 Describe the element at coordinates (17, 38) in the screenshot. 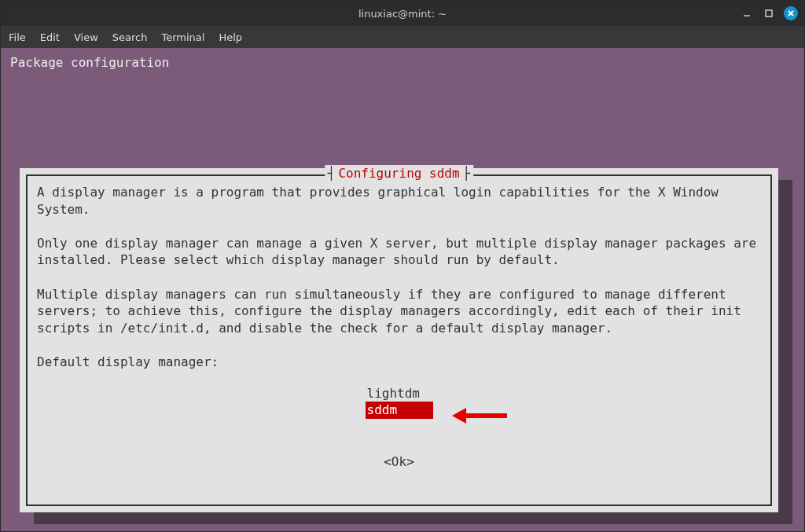

I see `menu-file: File` at that location.